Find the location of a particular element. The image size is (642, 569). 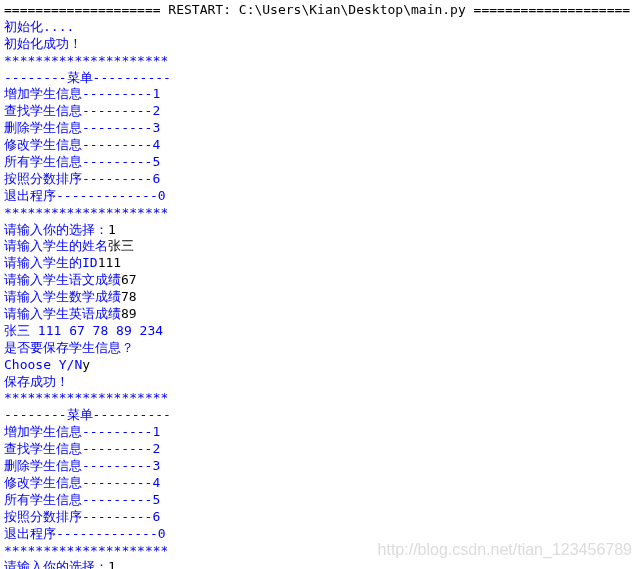

user-input: 张三 is located at coordinates (121, 246).